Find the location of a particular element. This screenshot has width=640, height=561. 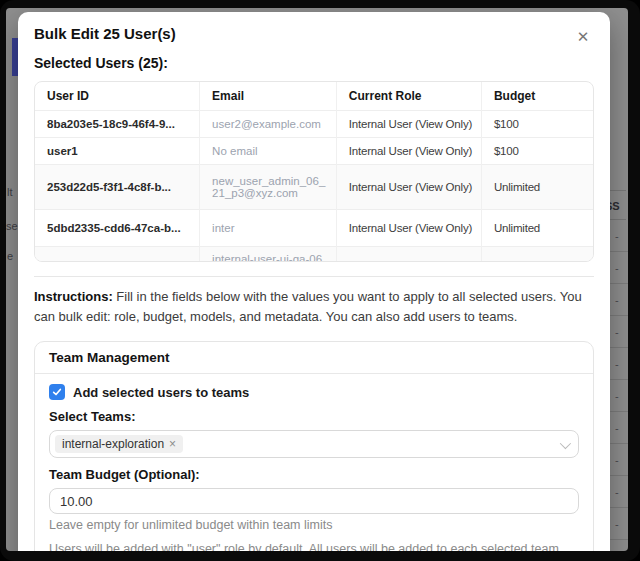

table-header-row: User ID Email Current Role Budget is located at coordinates (314, 96).